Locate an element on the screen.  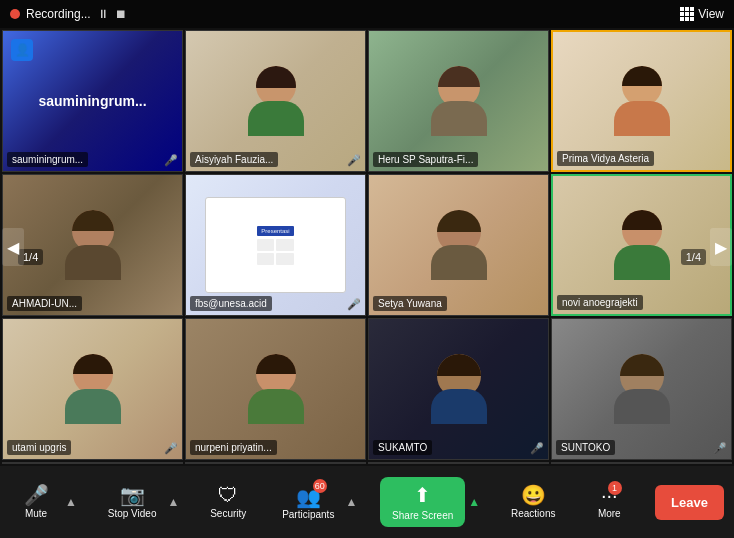
participant-cell-14: Siti Gomo Attas is located at coordinates (276, 463).